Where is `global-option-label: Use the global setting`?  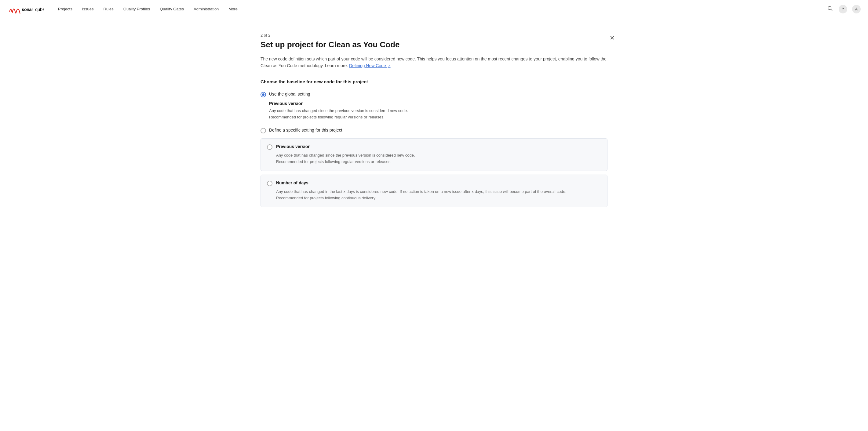
global-option-label: Use the global setting is located at coordinates (290, 94).